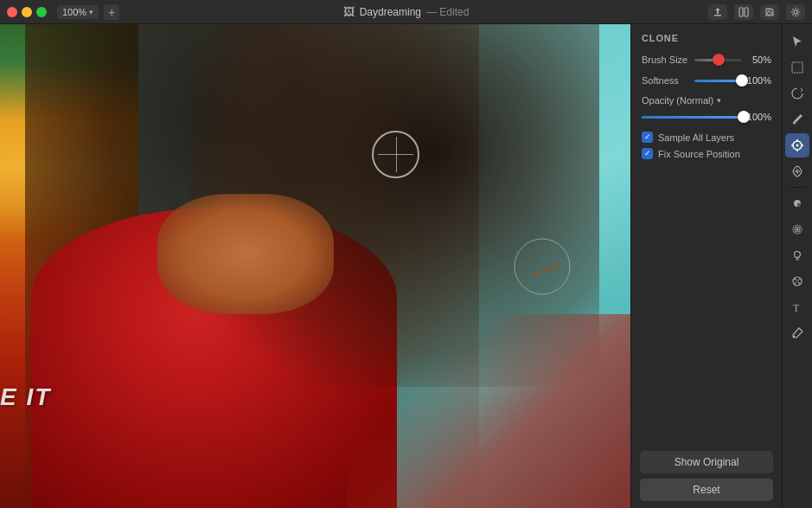  What do you see at coordinates (718, 61) in the screenshot?
I see `brush-size-track` at bounding box center [718, 61].